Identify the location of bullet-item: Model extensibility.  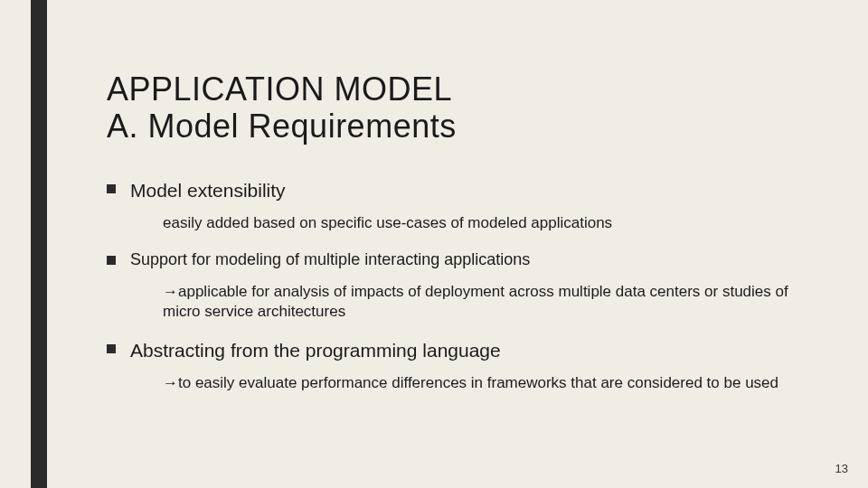
(464, 190).